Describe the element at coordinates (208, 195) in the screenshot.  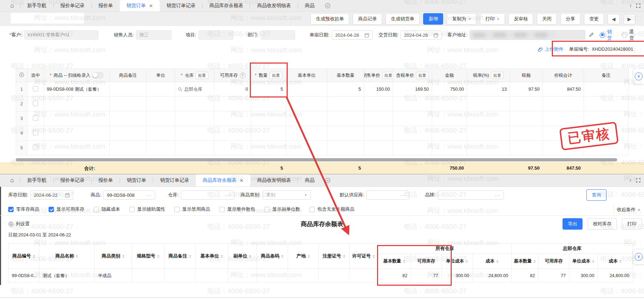
I see `warehouse-filter-field: ···` at that location.